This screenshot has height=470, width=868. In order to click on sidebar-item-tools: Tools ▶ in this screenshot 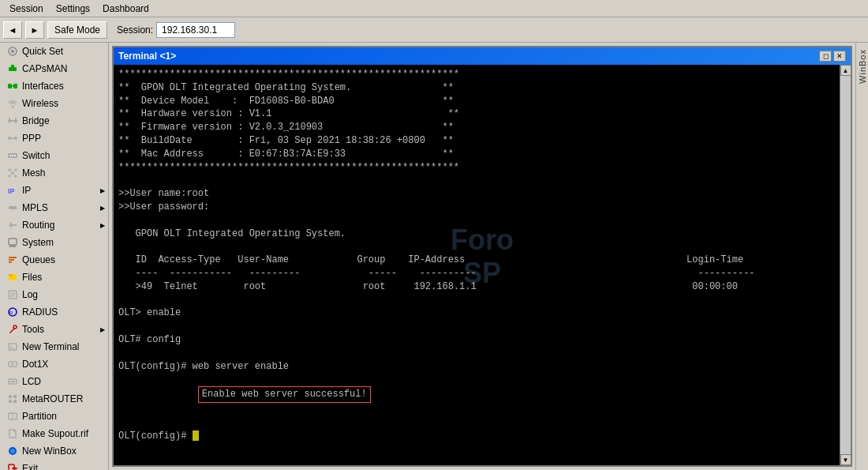, I will do `click(54, 329)`.